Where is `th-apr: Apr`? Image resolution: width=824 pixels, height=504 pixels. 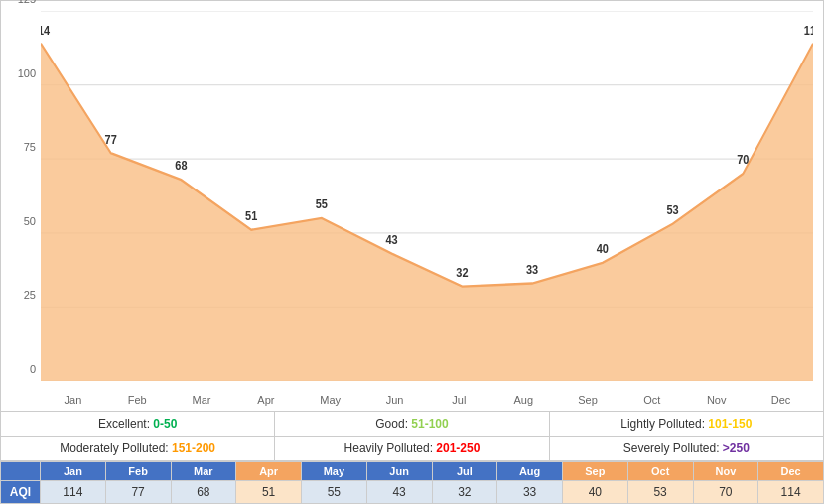
th-apr: Apr is located at coordinates (269, 471).